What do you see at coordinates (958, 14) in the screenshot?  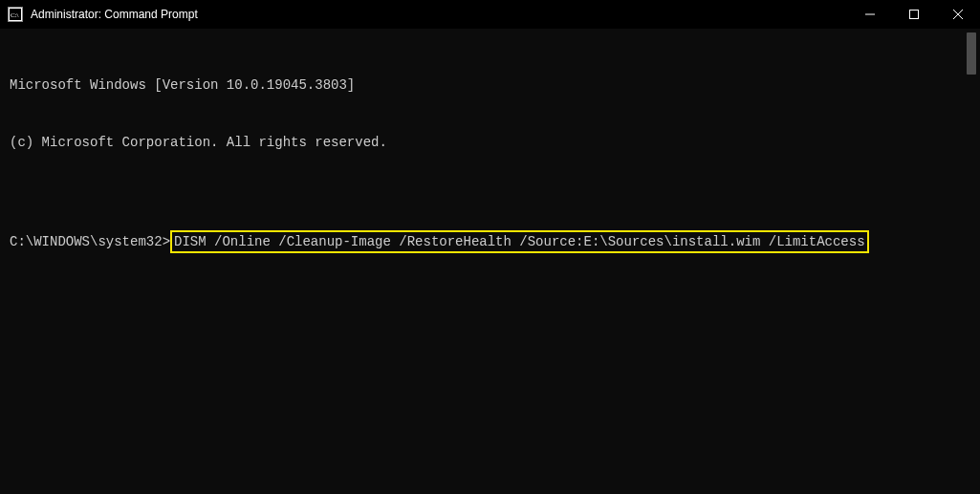 I see `close-button` at bounding box center [958, 14].